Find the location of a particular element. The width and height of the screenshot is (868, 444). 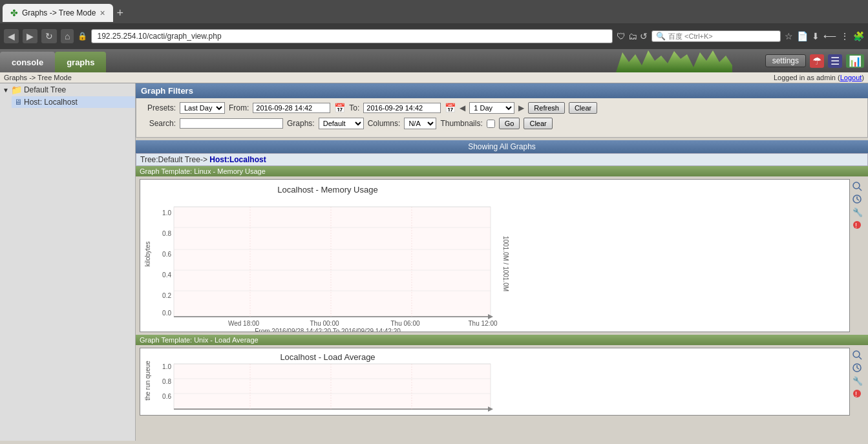

back-history-icon: ⟵ is located at coordinates (830, 36).